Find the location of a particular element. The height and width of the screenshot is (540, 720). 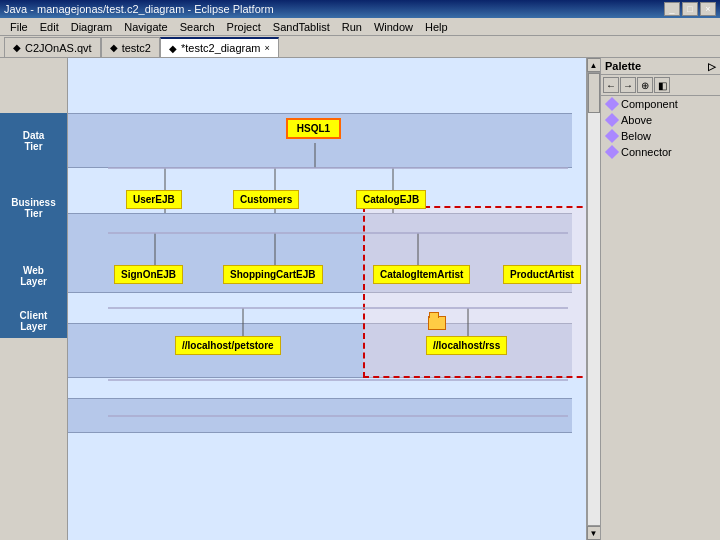

palette-connector-label: Connector is located at coordinates (646, 152).